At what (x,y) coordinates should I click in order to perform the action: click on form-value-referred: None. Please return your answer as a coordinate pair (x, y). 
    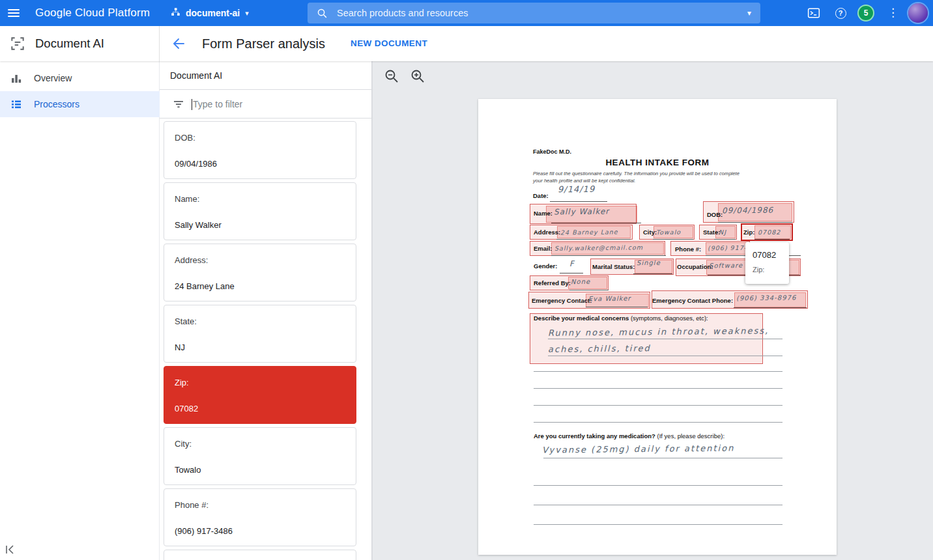
    Looking at the image, I should click on (581, 281).